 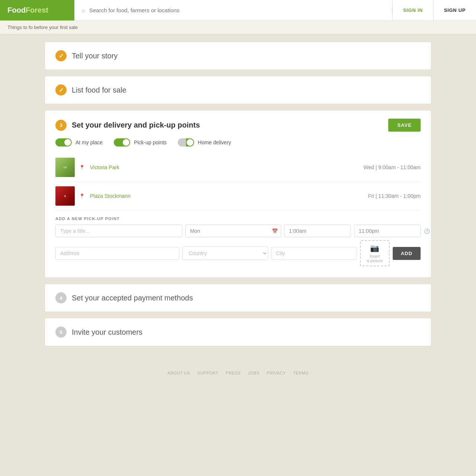 What do you see at coordinates (375, 253) in the screenshot?
I see `picture-upload: 📷 Insert a picture` at bounding box center [375, 253].